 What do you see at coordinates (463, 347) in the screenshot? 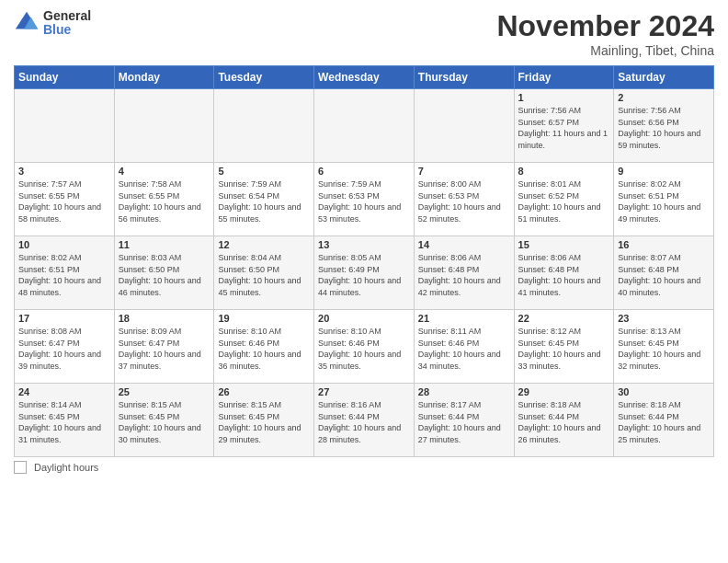
I see `table-row: 21Sunrise: 8:11 AMSunset: 6:46 PMDayligh…` at bounding box center [463, 347].